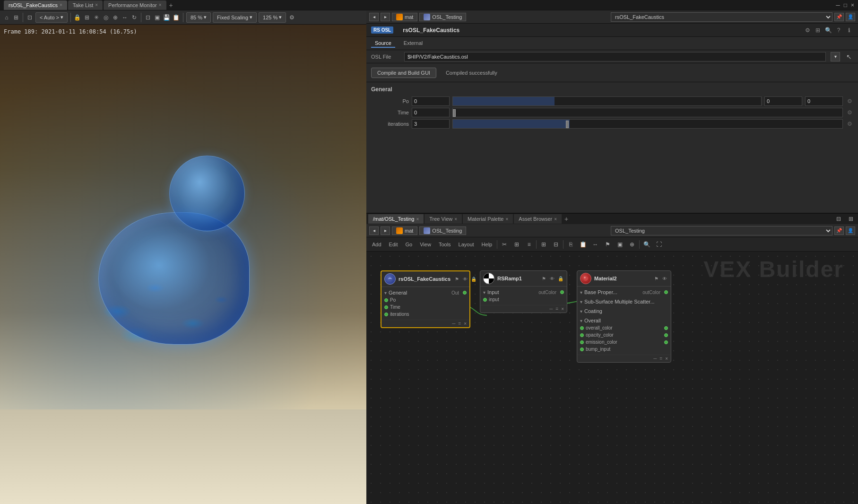  Describe the element at coordinates (666, 342) in the screenshot. I see `mat-emission-out-dot` at that location.